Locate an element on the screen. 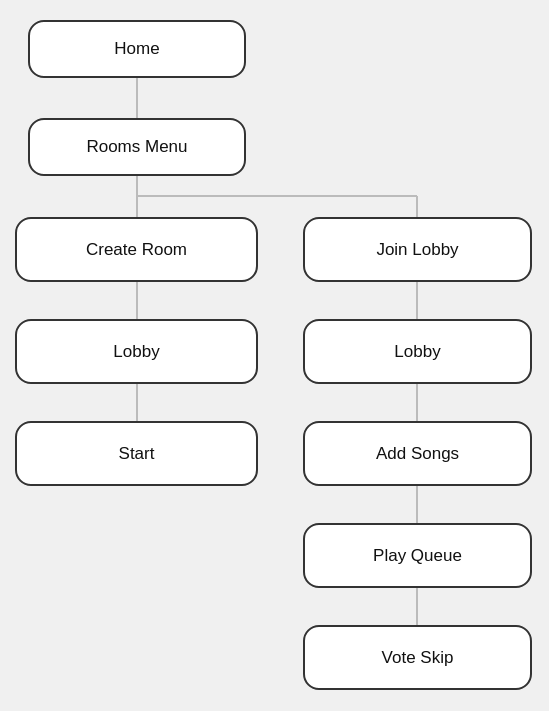 The image size is (549, 711). create-room-node: Create Room is located at coordinates (136, 250).